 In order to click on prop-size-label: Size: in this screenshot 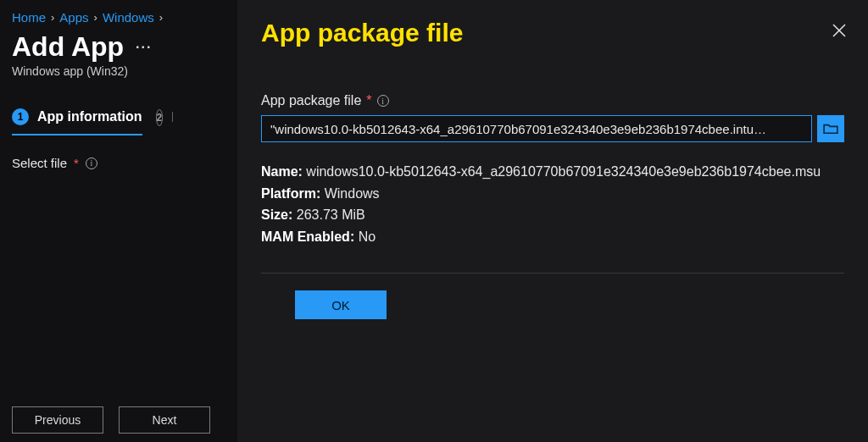, I will do `click(276, 215)`.